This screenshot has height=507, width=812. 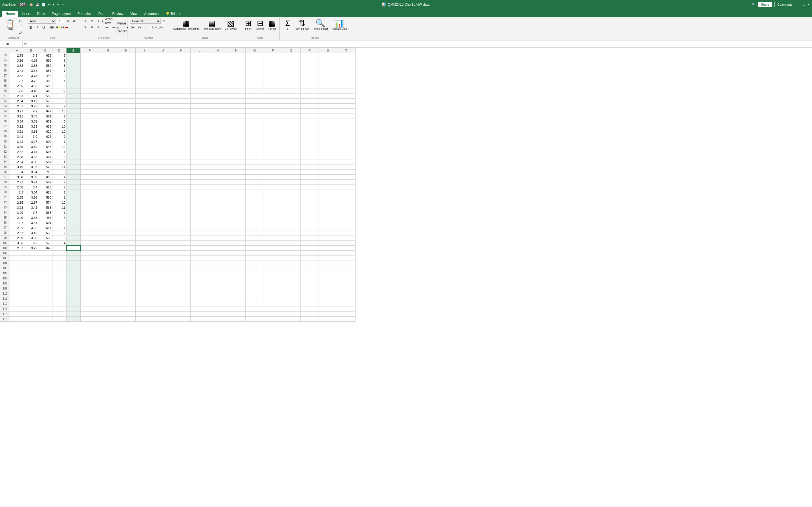 What do you see at coordinates (31, 5) in the screenshot?
I see `home-icon: 🏠` at bounding box center [31, 5].